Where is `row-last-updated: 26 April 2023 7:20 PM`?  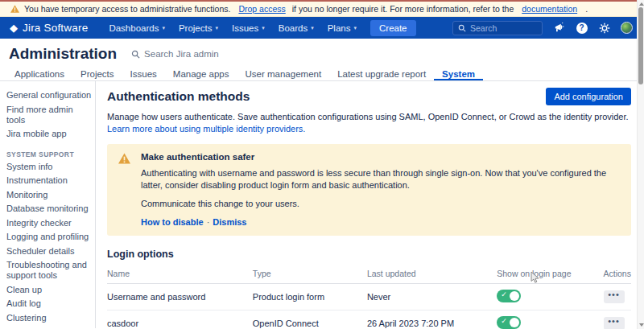
row-last-updated: 26 April 2023 7:20 PM is located at coordinates (431, 319).